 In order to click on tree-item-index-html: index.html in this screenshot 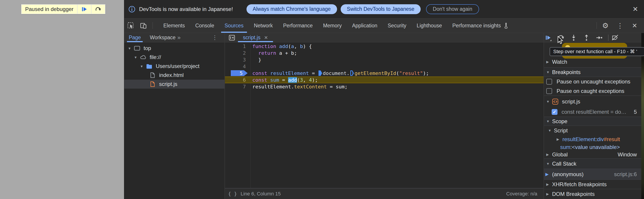, I will do `click(174, 75)`.